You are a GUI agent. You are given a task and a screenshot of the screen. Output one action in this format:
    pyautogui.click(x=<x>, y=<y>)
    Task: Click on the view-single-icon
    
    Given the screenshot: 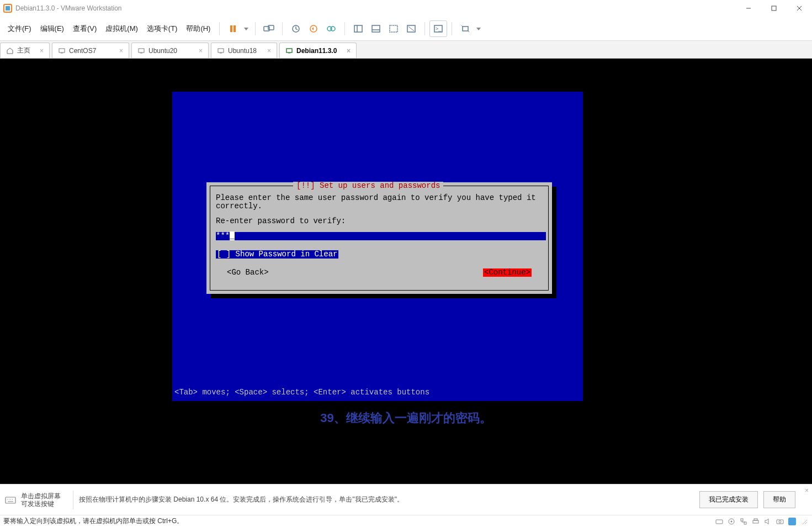 What is the action you would take?
    pyautogui.click(x=358, y=29)
    